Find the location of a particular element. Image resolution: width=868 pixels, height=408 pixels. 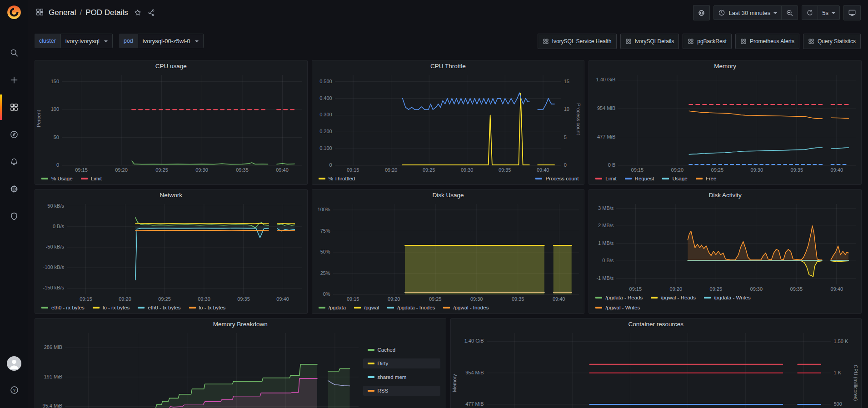

chart-canvas: 05010015009:1509:2009:2509:3009:3509:40P… is located at coordinates (170, 124).